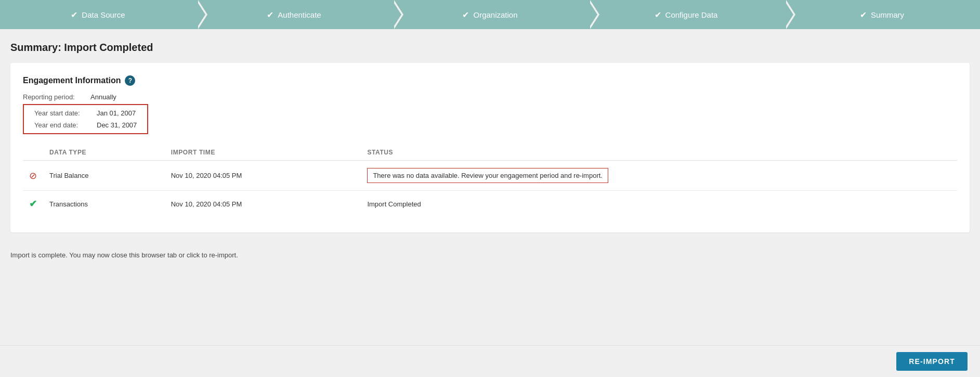  I want to click on step-check-configure-data: ✔, so click(658, 15).